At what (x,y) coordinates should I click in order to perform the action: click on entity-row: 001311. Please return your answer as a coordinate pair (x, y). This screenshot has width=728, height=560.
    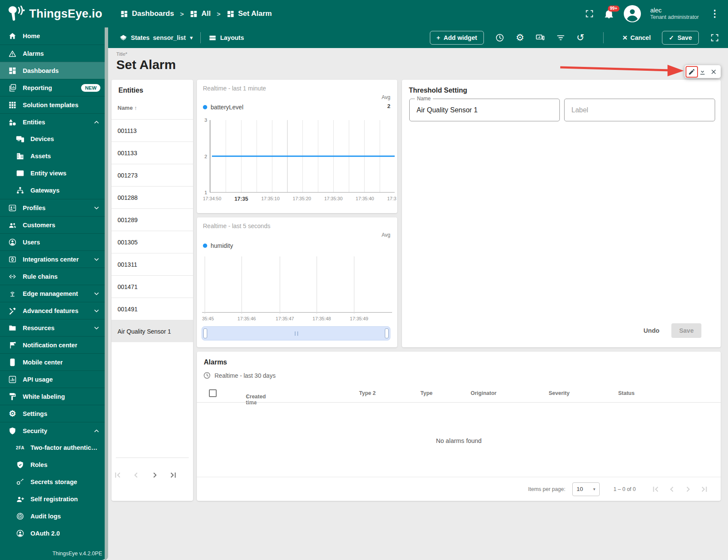
    Looking at the image, I should click on (152, 264).